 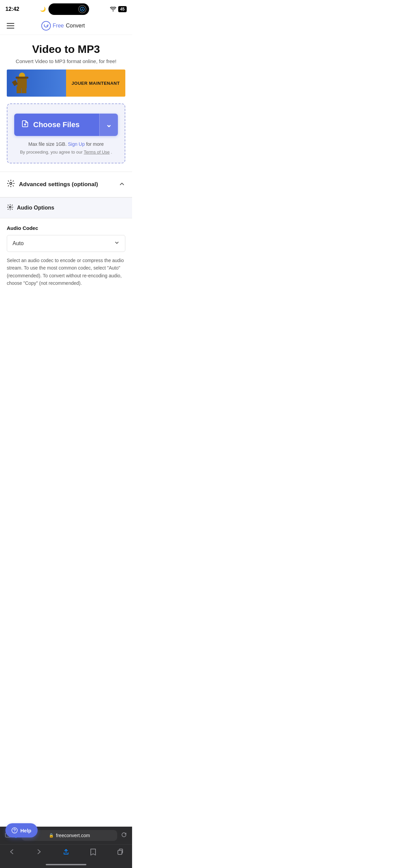 What do you see at coordinates (66, 256) in the screenshot?
I see `audio-codec-section: Audio Codec Auto Select an audio codec t…` at bounding box center [66, 256].